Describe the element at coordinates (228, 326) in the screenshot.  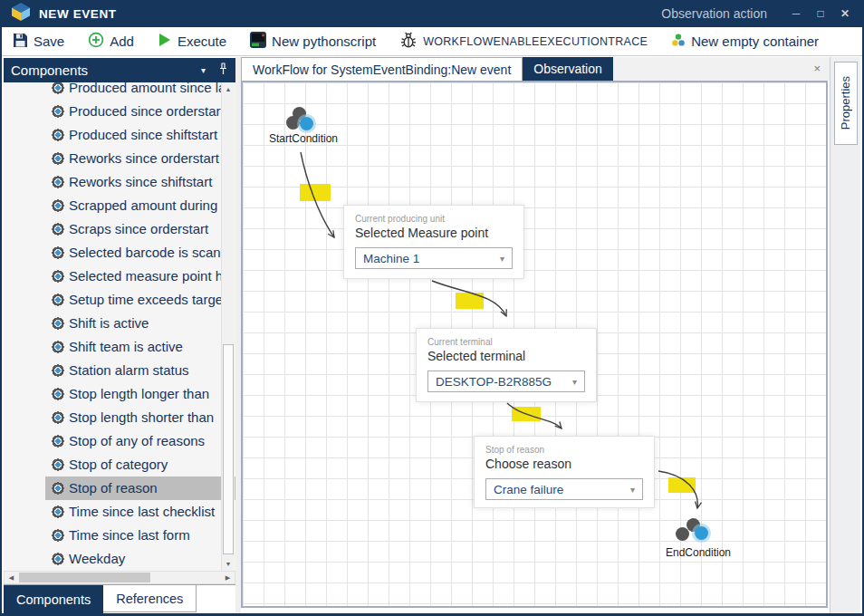
I see `list-vertical-scrollbar: ▲ ▼` at that location.